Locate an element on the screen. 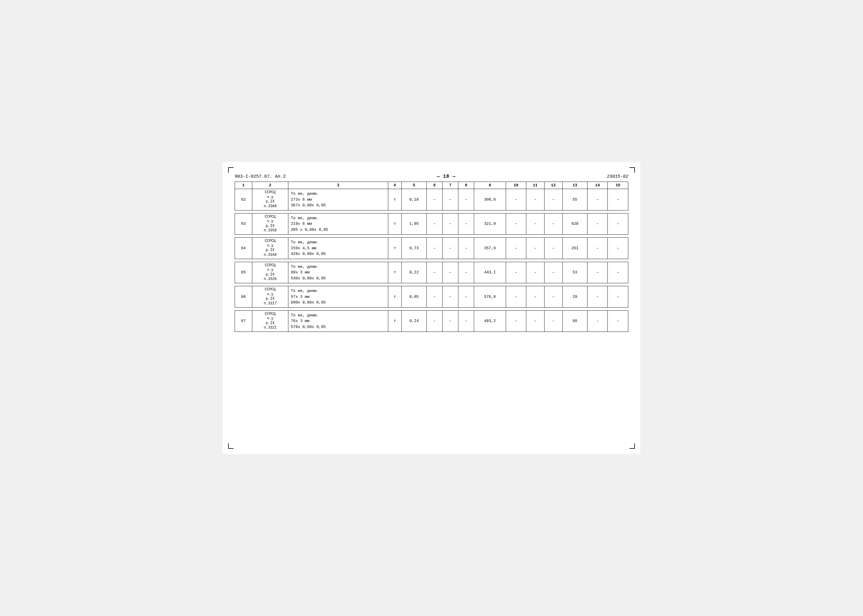  corner-bl is located at coordinates (231, 446).